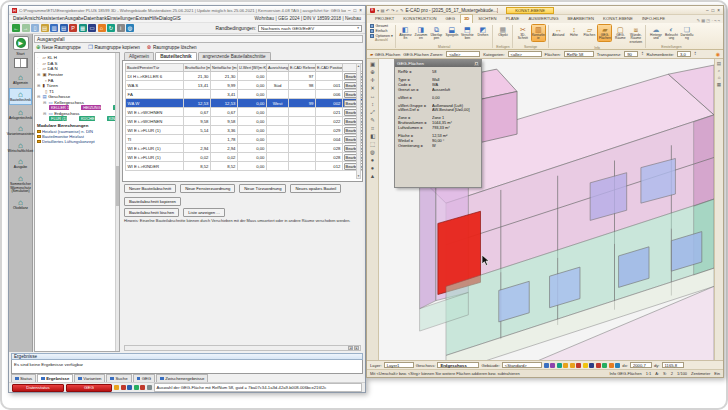 The image size is (728, 410). What do you see at coordinates (52, 18) in the screenshot?
I see `menu-item: Assistenten` at bounding box center [52, 18].